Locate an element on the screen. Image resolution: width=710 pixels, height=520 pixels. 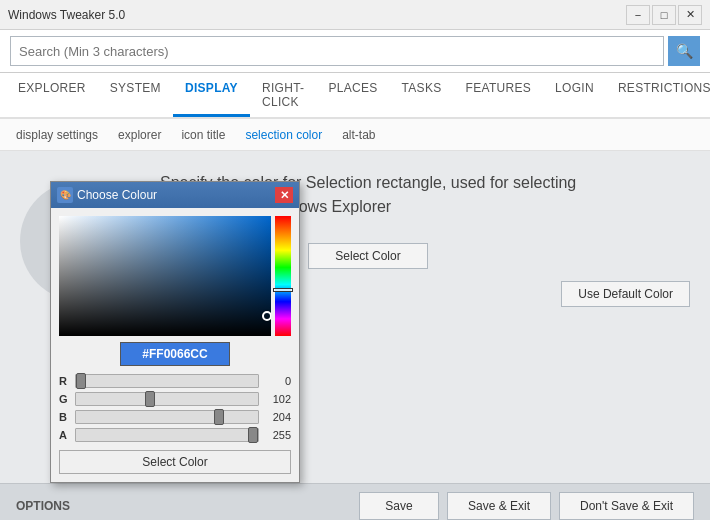
nav-explorer: EXPLORER is located at coordinates (52, 95).